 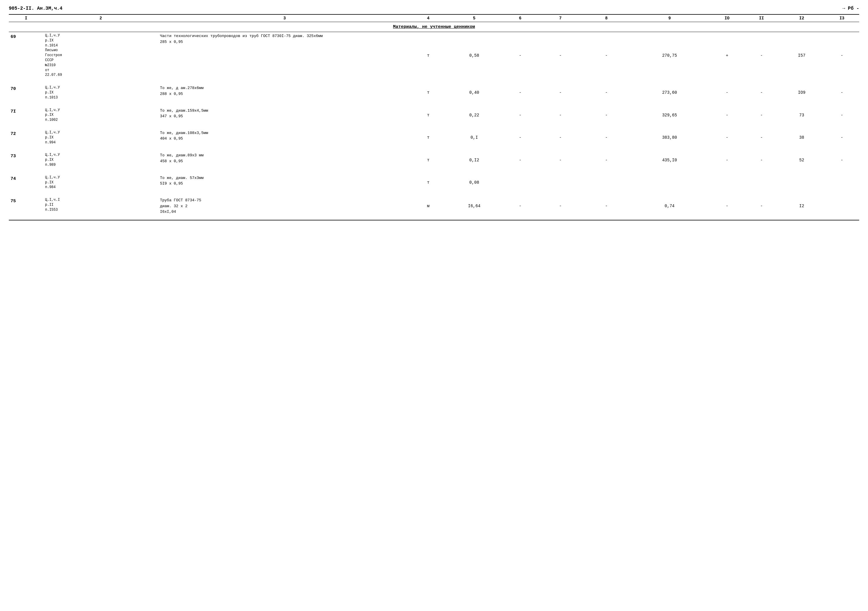 What do you see at coordinates (670, 18) in the screenshot?
I see `col-header-9: 9` at bounding box center [670, 18].